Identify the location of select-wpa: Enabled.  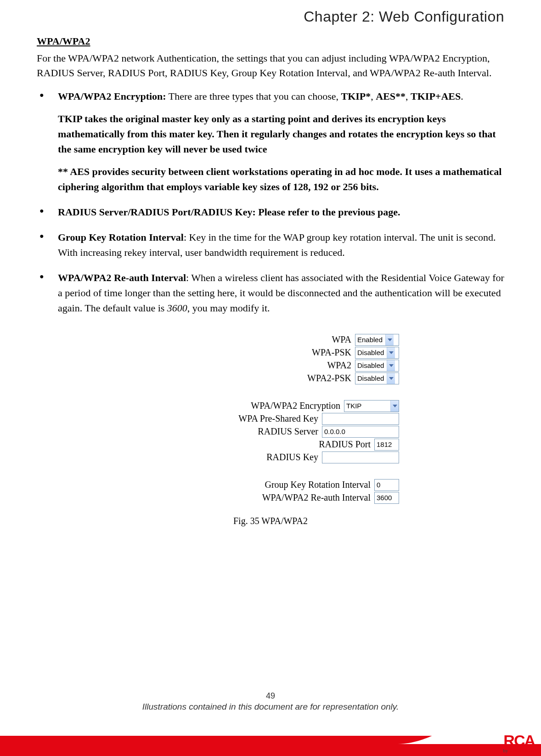
(377, 340).